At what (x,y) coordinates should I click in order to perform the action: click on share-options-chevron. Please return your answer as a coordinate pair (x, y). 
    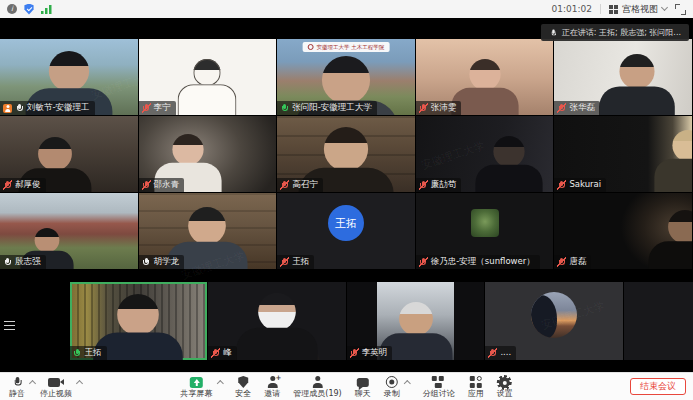
    Looking at the image, I should click on (220, 384).